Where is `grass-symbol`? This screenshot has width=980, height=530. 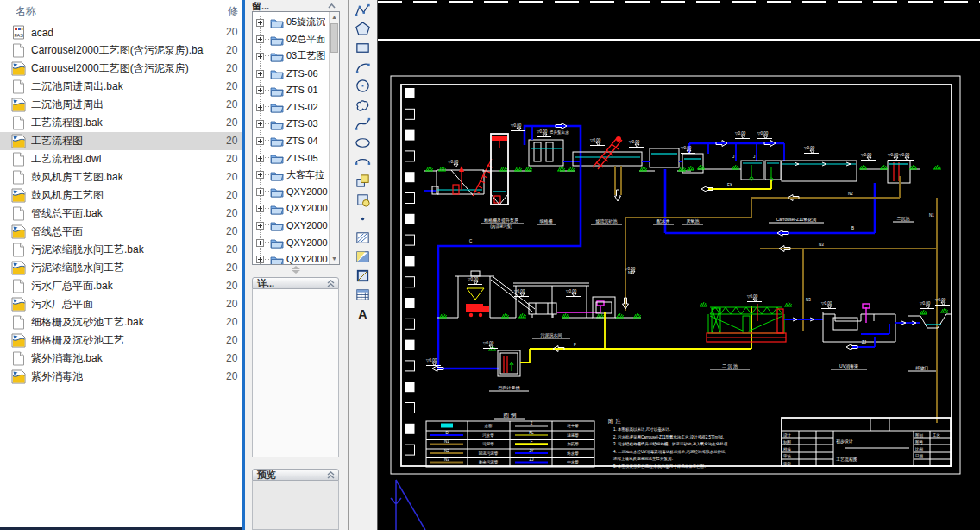
grass-symbol is located at coordinates (883, 167).